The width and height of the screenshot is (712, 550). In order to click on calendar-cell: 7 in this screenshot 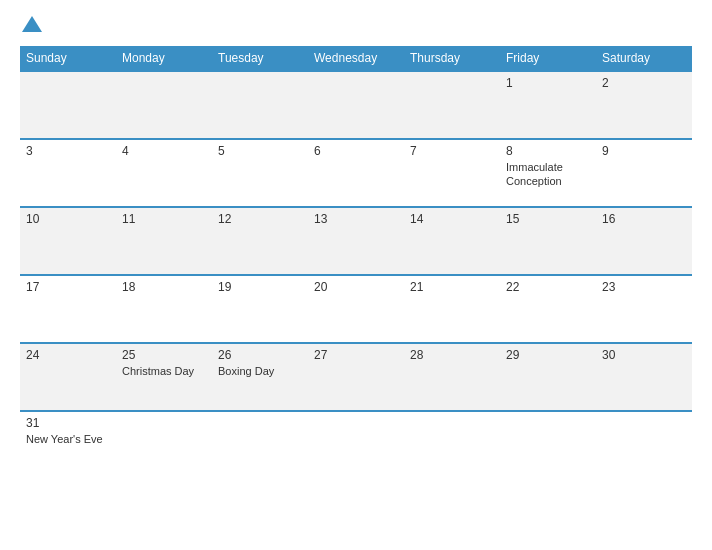, I will do `click(452, 173)`.